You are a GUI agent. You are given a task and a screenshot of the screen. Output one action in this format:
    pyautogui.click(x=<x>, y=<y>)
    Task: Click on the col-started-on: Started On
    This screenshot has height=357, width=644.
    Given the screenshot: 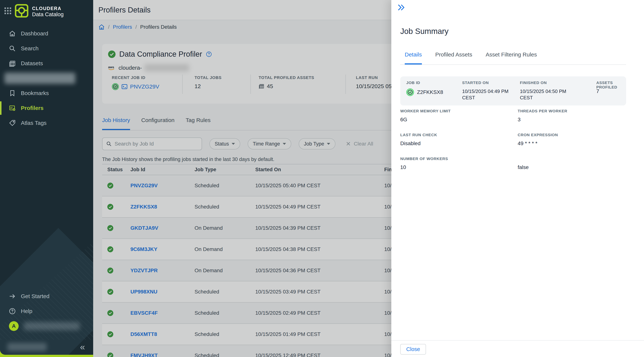 What is the action you would take?
    pyautogui.click(x=320, y=170)
    